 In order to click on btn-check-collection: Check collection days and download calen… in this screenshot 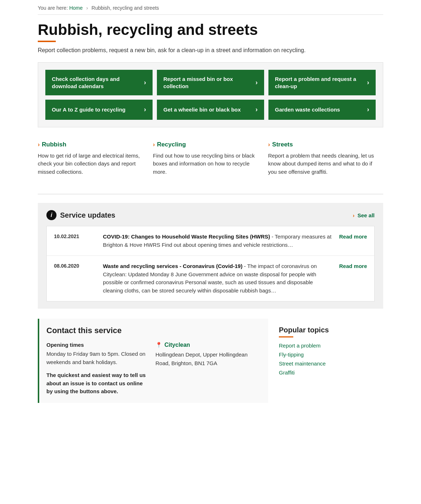, I will do `click(99, 83)`.